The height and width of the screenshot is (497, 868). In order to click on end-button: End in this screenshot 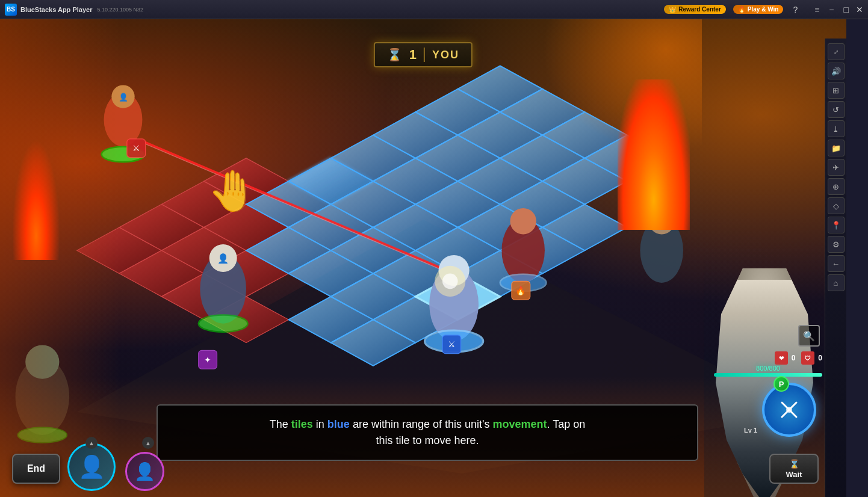, I will do `click(36, 469)`.